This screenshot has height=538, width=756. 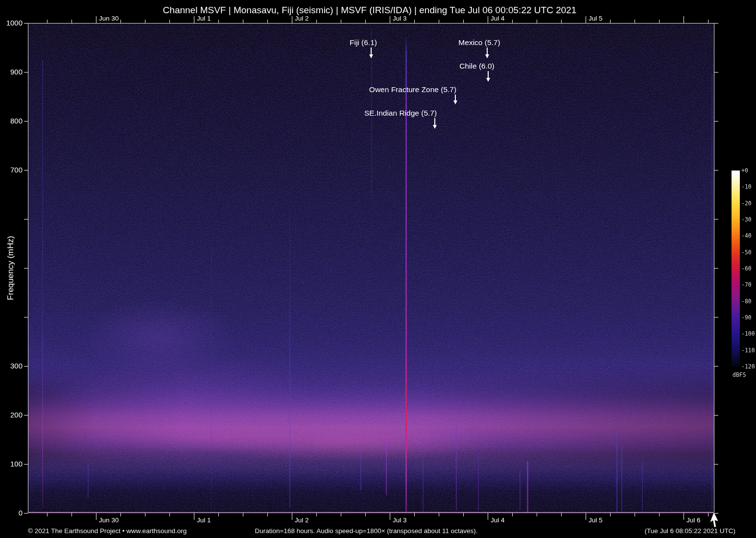 I want to click on bottom-axis-label: Jul 6, so click(x=693, y=520).